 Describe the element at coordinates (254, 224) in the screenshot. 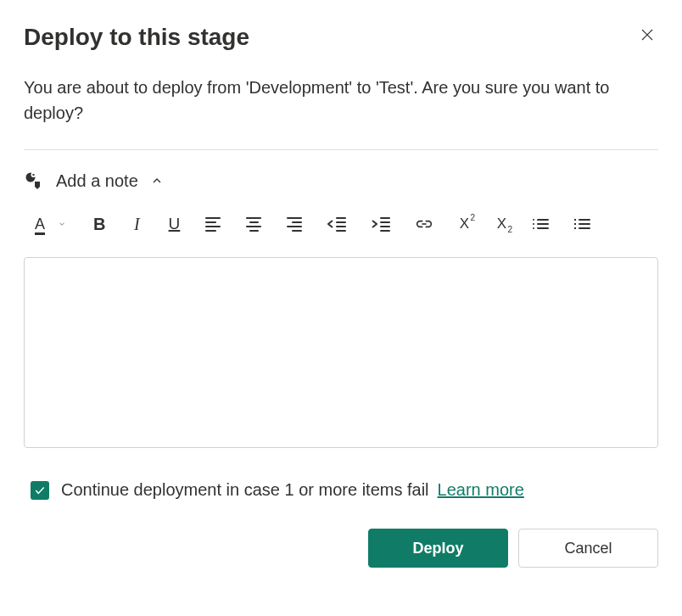

I see `align-center-button` at that location.